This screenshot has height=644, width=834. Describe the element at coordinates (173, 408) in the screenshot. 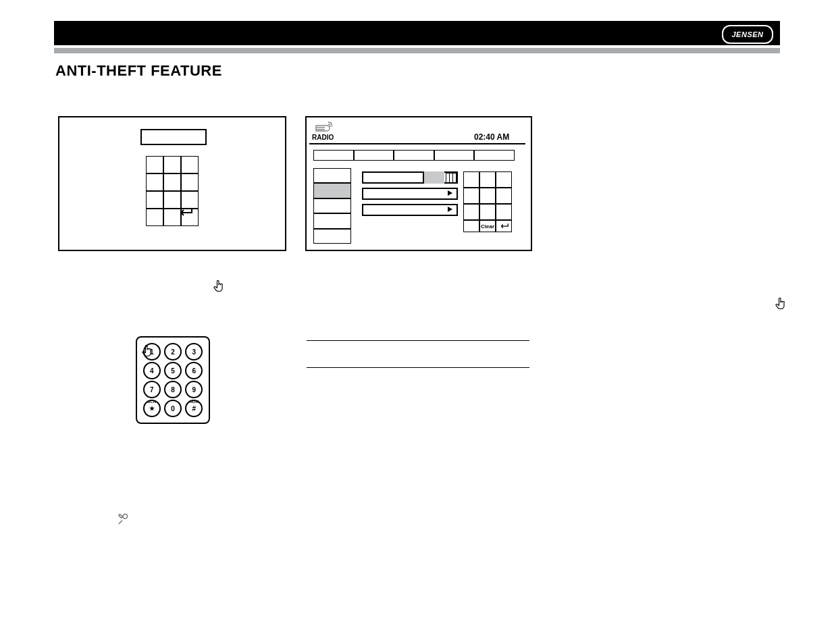

I see `key-0: 0` at that location.